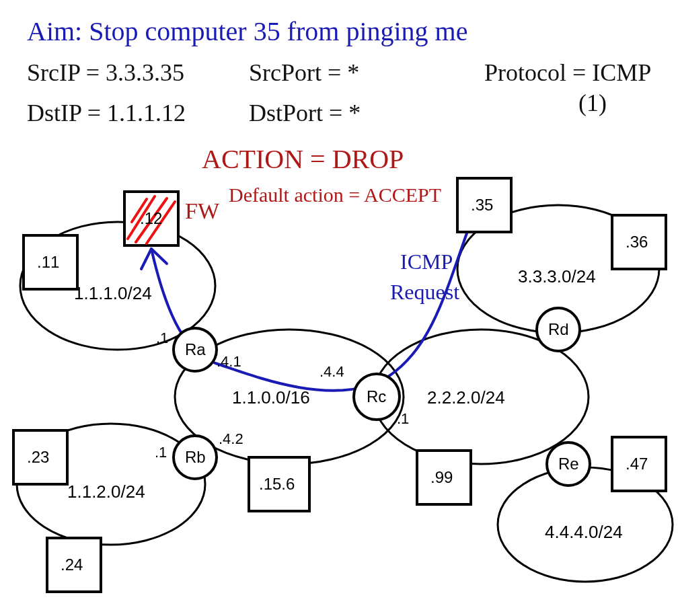 The width and height of the screenshot is (678, 616). Describe the element at coordinates (444, 477) in the screenshot. I see `host-99: .99` at that location.